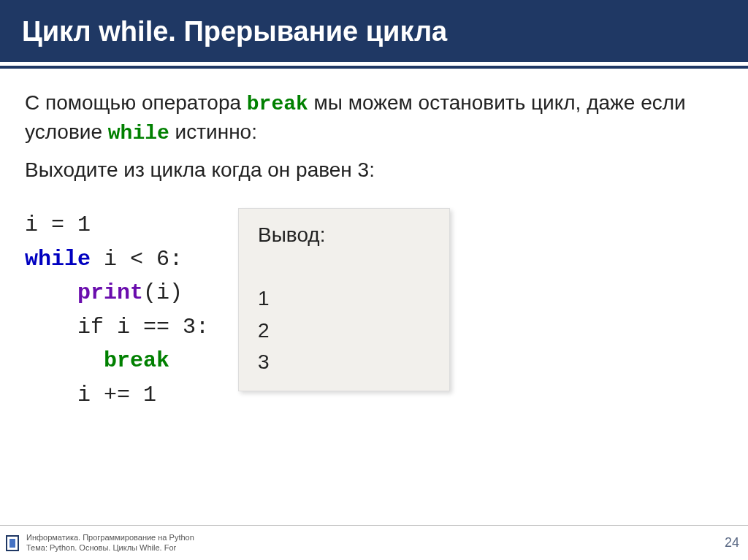 The image size is (748, 560). I want to click on footer-line-2: Тема: Python. Основы. Циклы While. For, so click(375, 548).